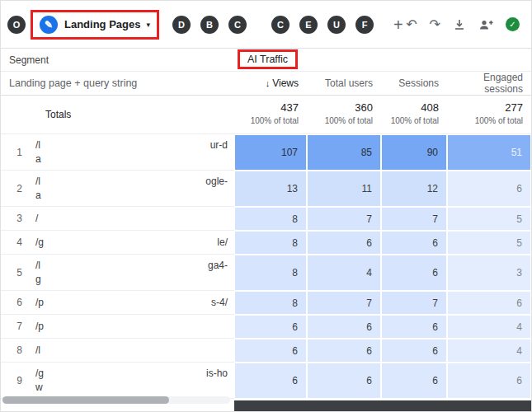 The height and width of the screenshot is (412, 532). Describe the element at coordinates (414, 189) in the screenshot. I see `metric-cell-sessions: 12` at that location.